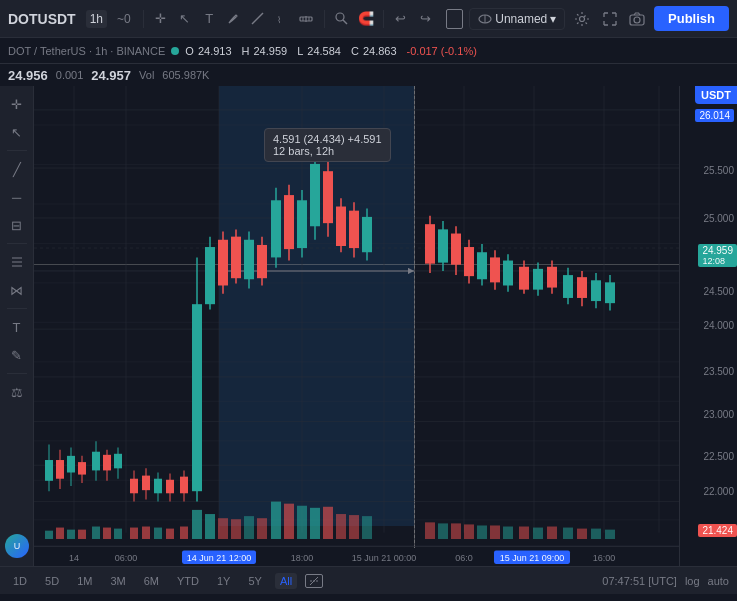 The image size is (737, 601). Describe the element at coordinates (17, 290) in the screenshot. I see `pattern-icon: ⋈` at that location.